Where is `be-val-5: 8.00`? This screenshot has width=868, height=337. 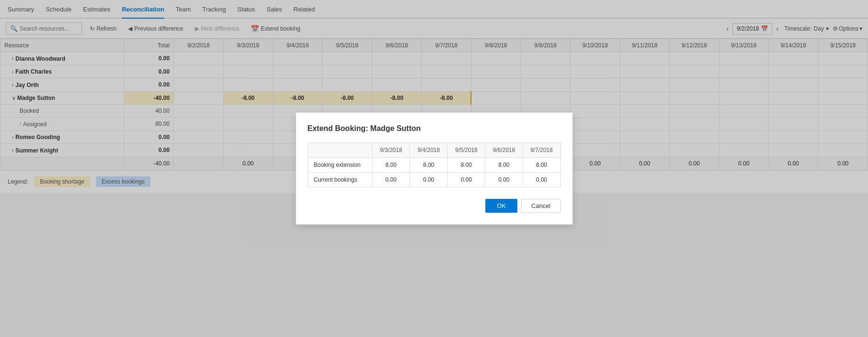
be-val-5: 8.00 is located at coordinates (542, 165).